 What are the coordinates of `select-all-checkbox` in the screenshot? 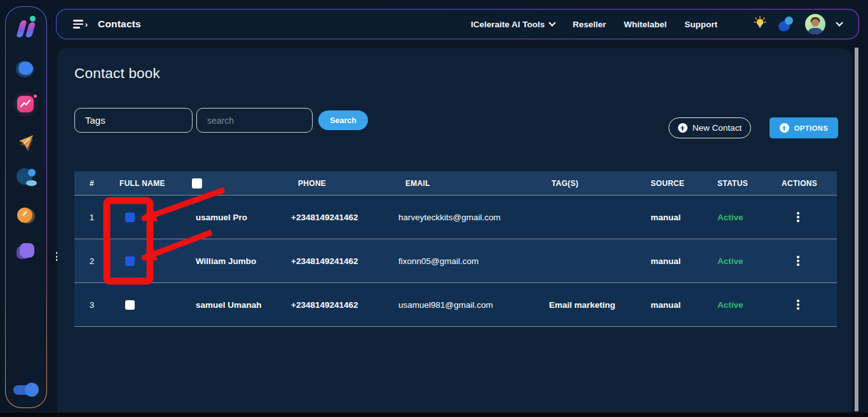 It's located at (197, 183).